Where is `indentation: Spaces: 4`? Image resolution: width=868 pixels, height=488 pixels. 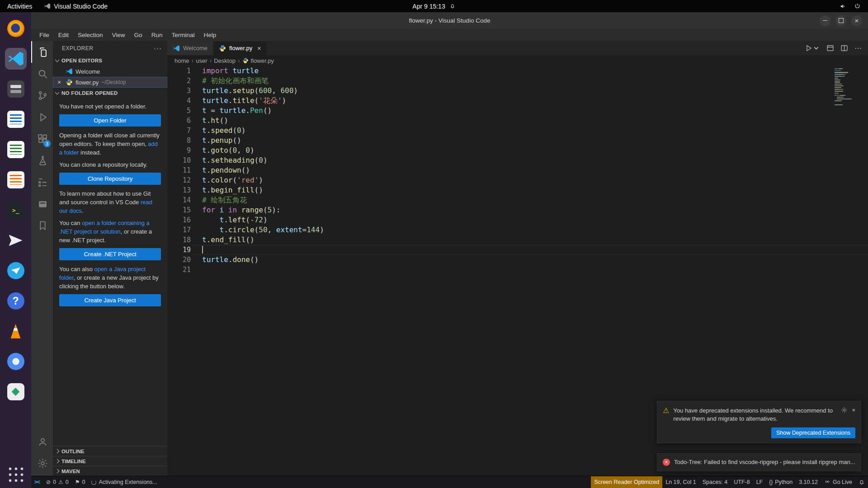 indentation: Spaces: 4 is located at coordinates (715, 482).